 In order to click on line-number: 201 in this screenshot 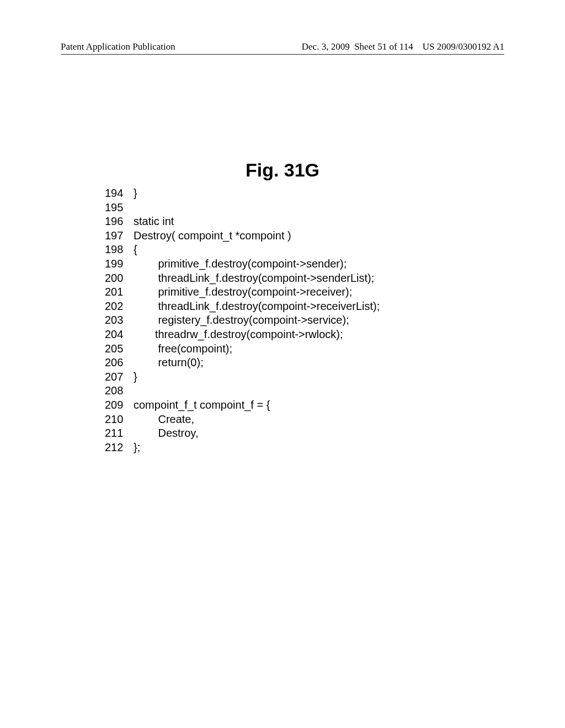, I will do `click(119, 292)`.